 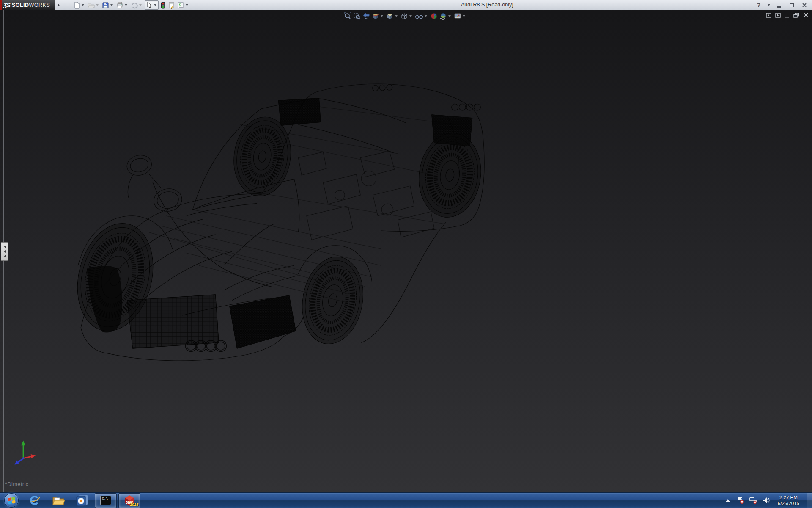 What do you see at coordinates (792, 5) in the screenshot?
I see `restore-button` at bounding box center [792, 5].